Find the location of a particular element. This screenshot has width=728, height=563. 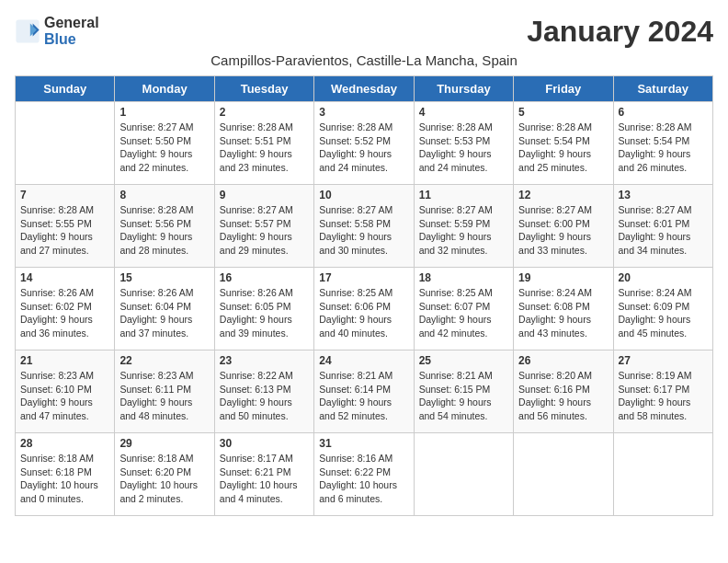

calendar-header-row: SundayMondayTuesdayWednesdayThursdayFrid… is located at coordinates (364, 89).